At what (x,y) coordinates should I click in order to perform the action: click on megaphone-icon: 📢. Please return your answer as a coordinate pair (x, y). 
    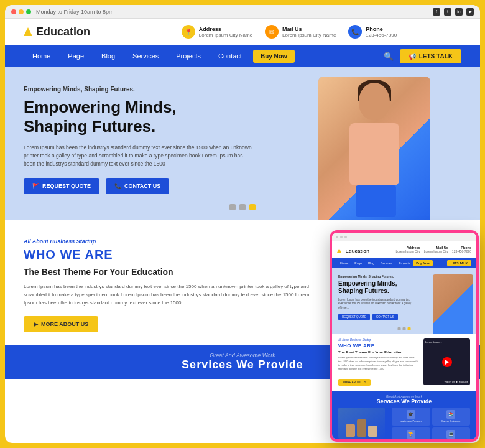
    Looking at the image, I should click on (412, 56).